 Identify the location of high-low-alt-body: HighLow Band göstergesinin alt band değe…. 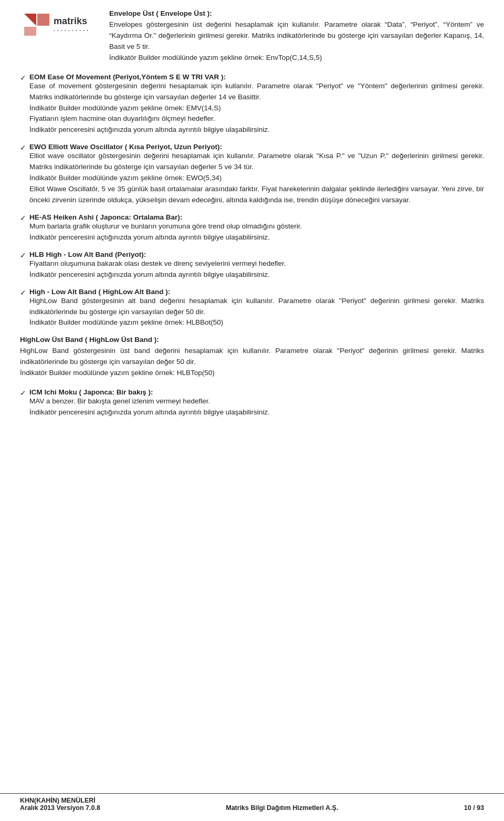
(257, 312).